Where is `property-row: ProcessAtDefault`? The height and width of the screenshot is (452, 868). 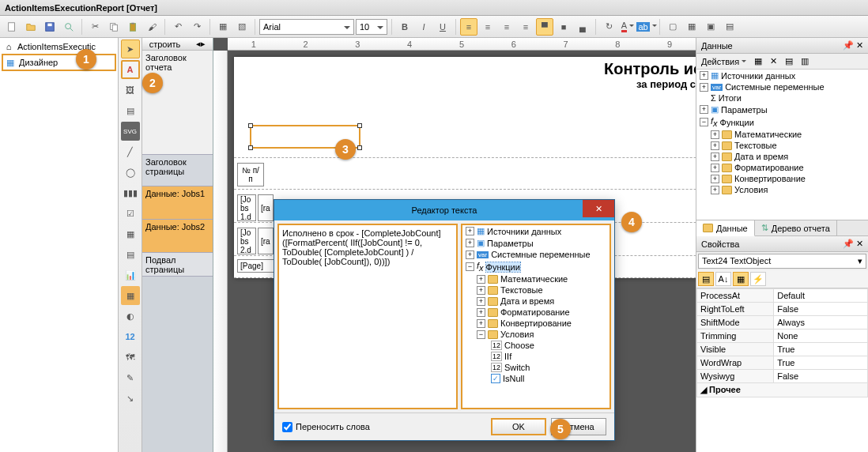 property-row: ProcessAtDefault is located at coordinates (783, 296).